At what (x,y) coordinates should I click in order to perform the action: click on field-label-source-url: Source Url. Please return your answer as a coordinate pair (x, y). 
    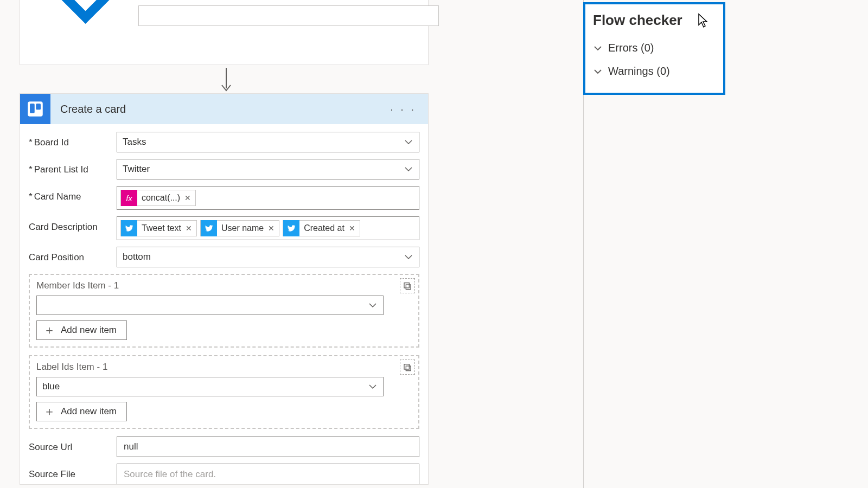
    Looking at the image, I should click on (73, 445).